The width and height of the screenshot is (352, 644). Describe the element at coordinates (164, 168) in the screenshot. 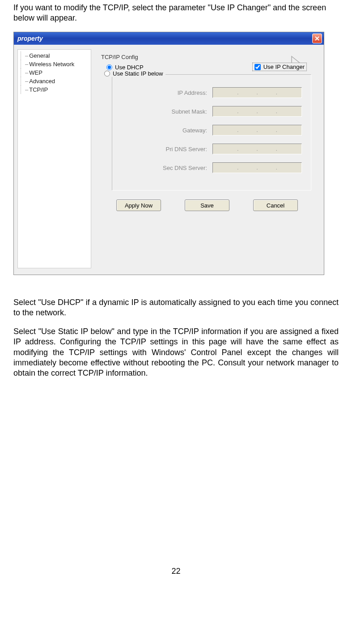

I see `label-sec-dns: Sec DNS Server:` at that location.